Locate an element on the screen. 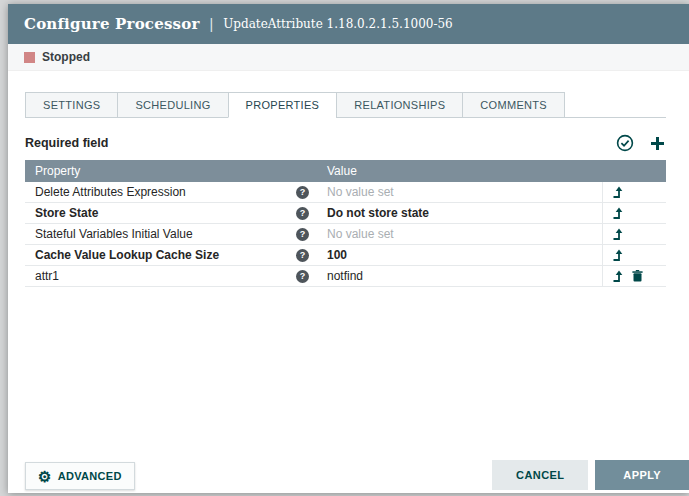  gear-icon: ⚙ is located at coordinates (45, 476).